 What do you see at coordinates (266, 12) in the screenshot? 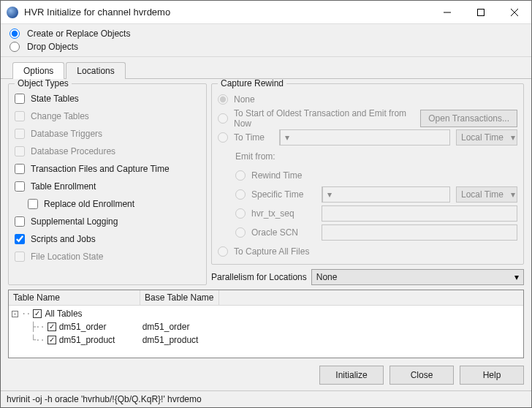
I see `titlebar: HVR Initialize for channel hvrdemo` at bounding box center [266, 12].